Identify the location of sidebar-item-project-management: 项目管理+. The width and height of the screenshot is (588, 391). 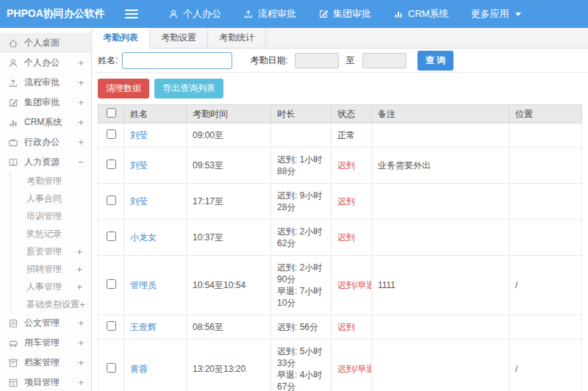
(46, 382).